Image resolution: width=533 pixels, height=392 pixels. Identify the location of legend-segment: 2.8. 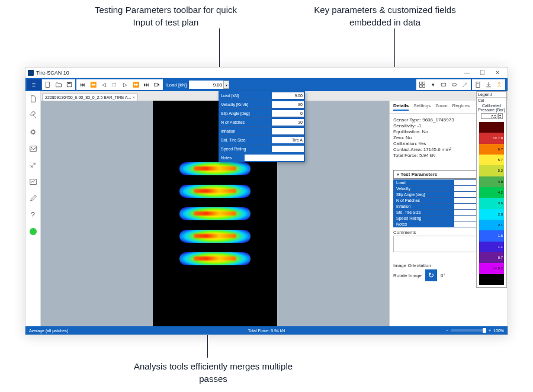
(492, 214).